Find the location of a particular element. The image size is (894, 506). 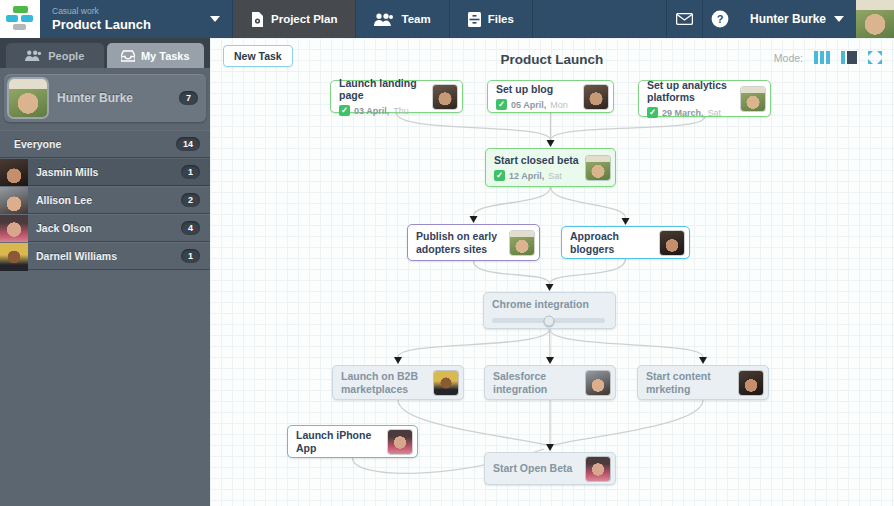

task-node-start-closed-beta: Start closed beta ✓ 12 April, Sat is located at coordinates (550, 168).